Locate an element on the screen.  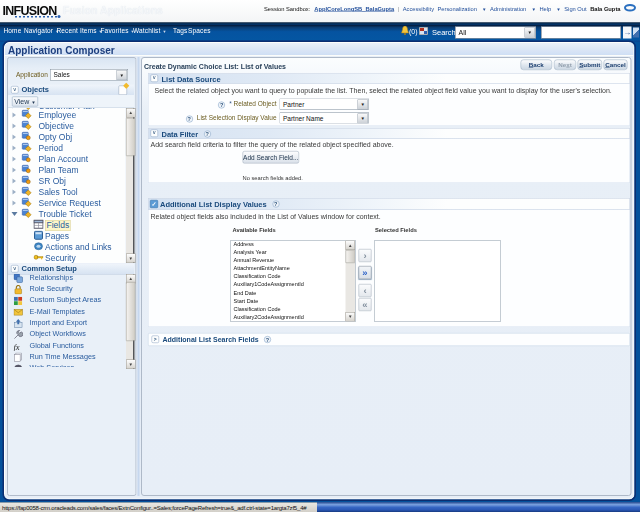
svg-text: fx is located at coordinates (17, 346).